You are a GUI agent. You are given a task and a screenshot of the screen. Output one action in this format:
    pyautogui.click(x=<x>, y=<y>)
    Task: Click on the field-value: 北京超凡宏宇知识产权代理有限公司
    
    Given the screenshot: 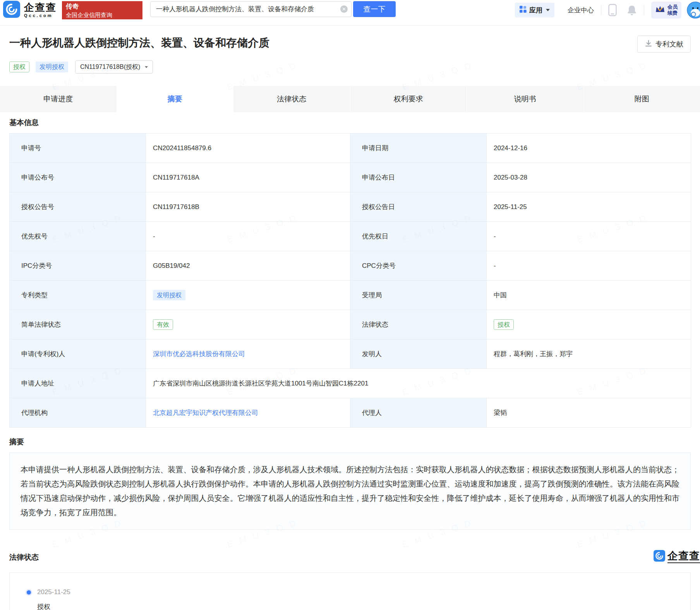 What is the action you would take?
    pyautogui.click(x=248, y=413)
    